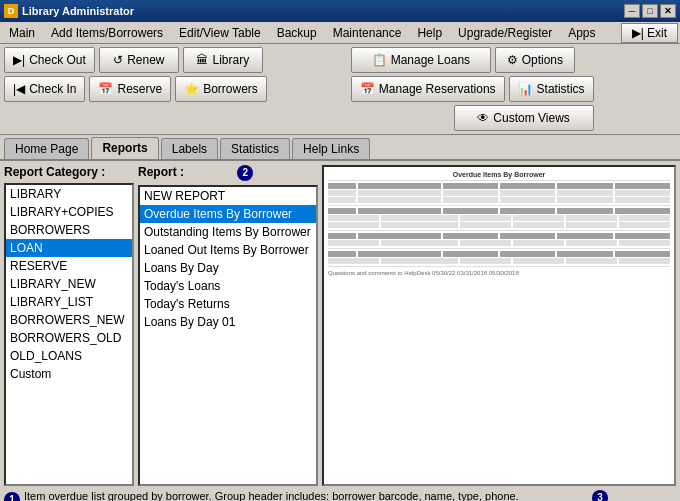  Describe the element at coordinates (12, 496) in the screenshot. I see `badge-1: 1` at that location.